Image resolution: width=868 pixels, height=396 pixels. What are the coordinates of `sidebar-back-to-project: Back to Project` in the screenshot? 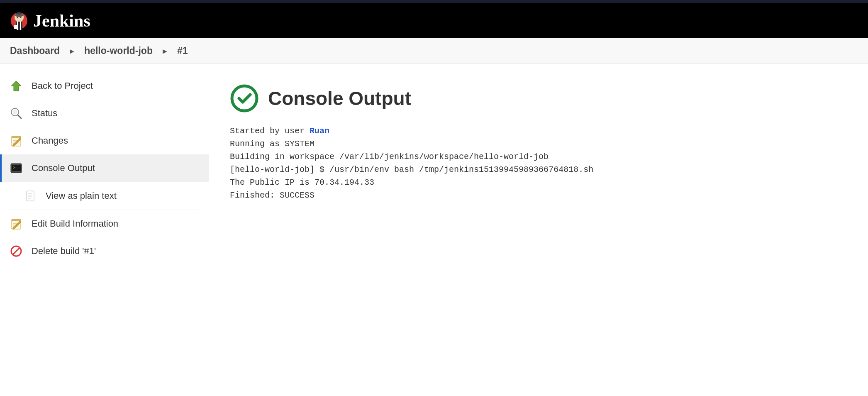 It's located at (105, 86).